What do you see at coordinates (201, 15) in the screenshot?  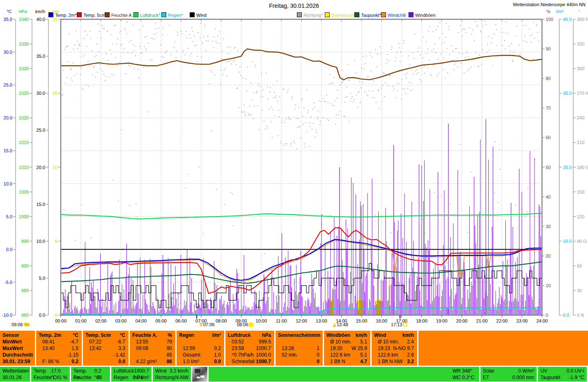 I see `legend-label: Wind` at bounding box center [201, 15].